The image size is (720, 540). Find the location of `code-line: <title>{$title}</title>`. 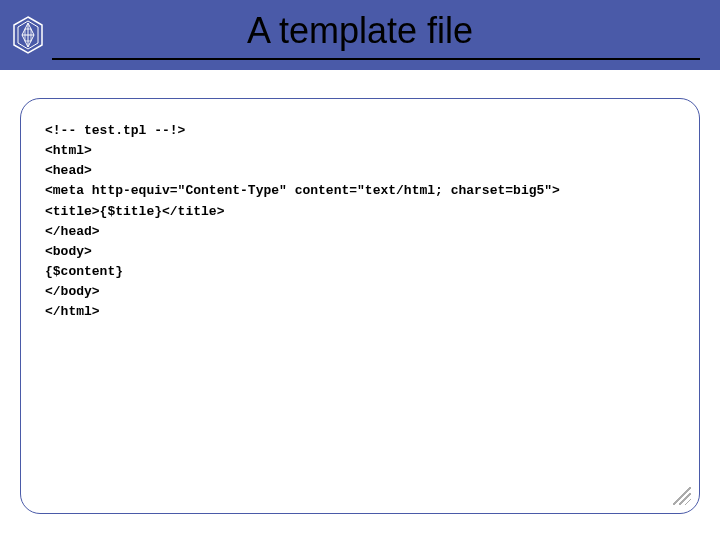

code-line: <title>{$title}</title> is located at coordinates (360, 212).